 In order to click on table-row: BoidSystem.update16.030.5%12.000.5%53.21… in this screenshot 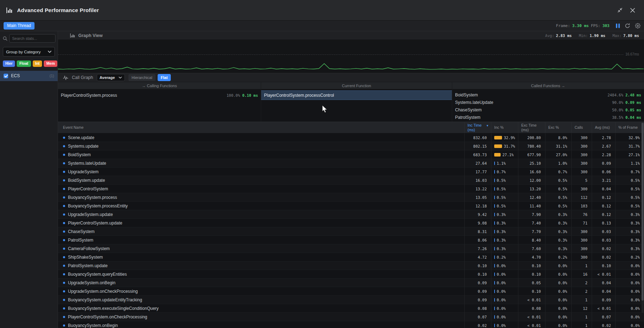, I will do `click(351, 180)`.